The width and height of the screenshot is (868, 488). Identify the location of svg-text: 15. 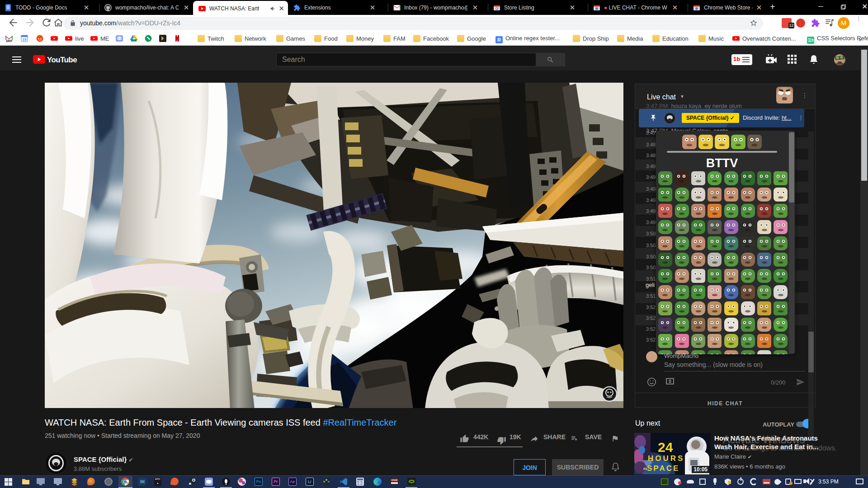
(24, 40).